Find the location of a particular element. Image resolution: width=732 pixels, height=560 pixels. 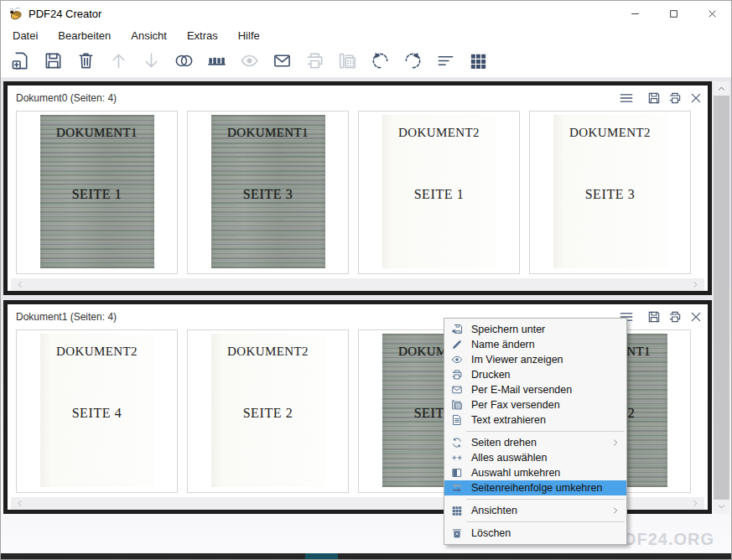

split-pages-button is located at coordinates (216, 61).